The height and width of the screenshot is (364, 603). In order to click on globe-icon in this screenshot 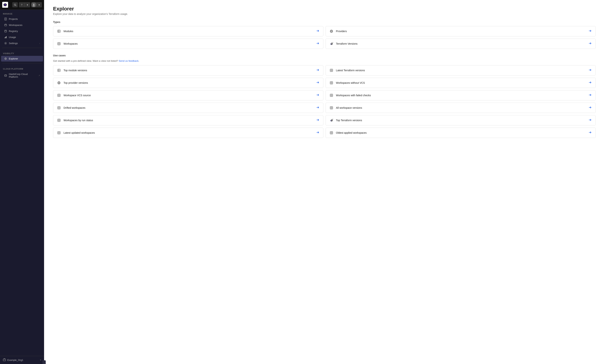, I will do `click(59, 83)`.